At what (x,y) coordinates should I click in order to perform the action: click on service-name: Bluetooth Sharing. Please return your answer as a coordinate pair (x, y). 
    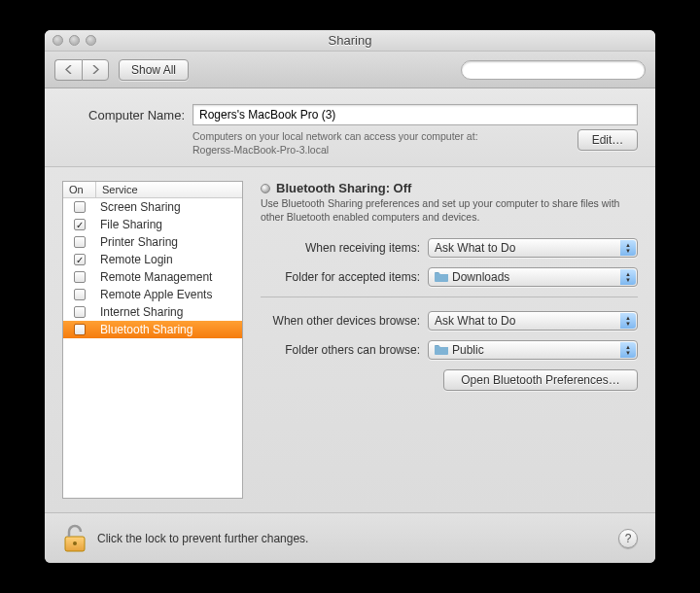
    Looking at the image, I should click on (169, 330).